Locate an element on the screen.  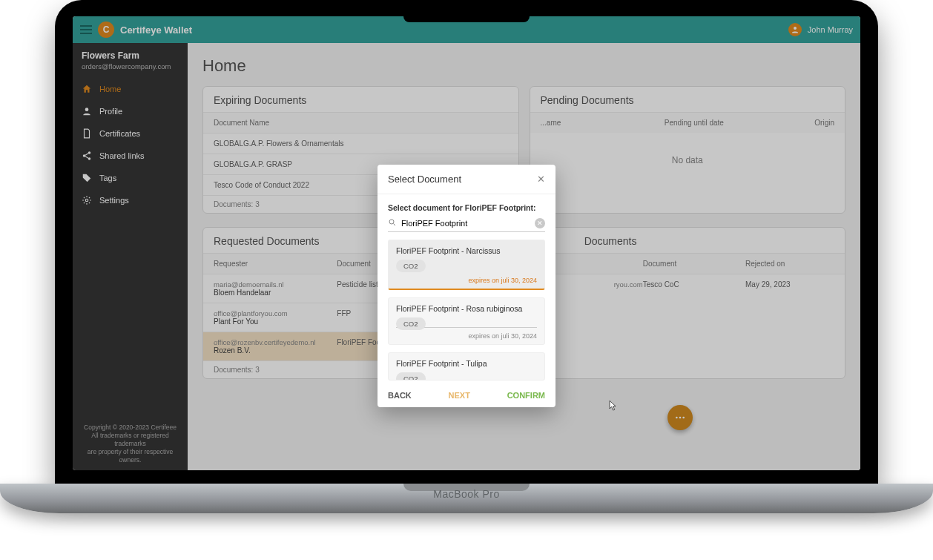
col-rejected-on: Rejected on is located at coordinates (790, 264).